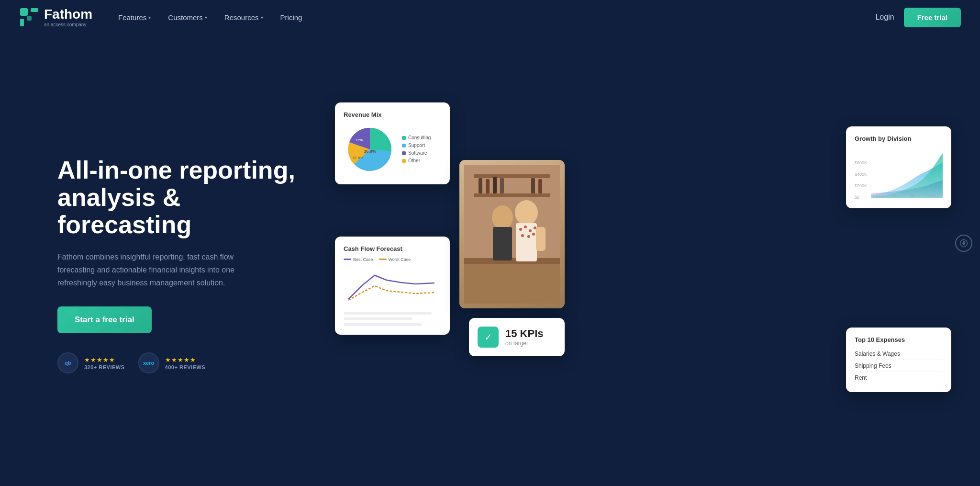 Image resolution: width=980 pixels, height=486 pixels. What do you see at coordinates (56, 17) in the screenshot?
I see `logo: Fathom an access company` at bounding box center [56, 17].